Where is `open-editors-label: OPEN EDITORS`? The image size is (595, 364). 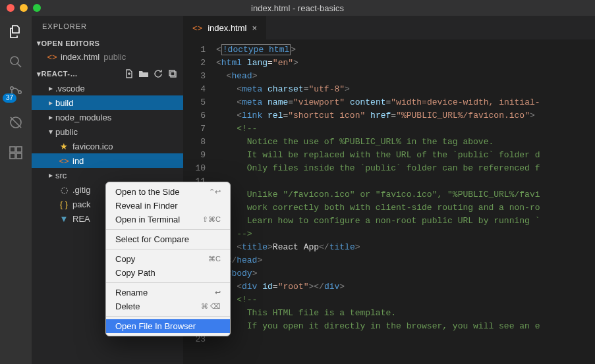 open-editors-label: OPEN EDITORS is located at coordinates (110, 43).